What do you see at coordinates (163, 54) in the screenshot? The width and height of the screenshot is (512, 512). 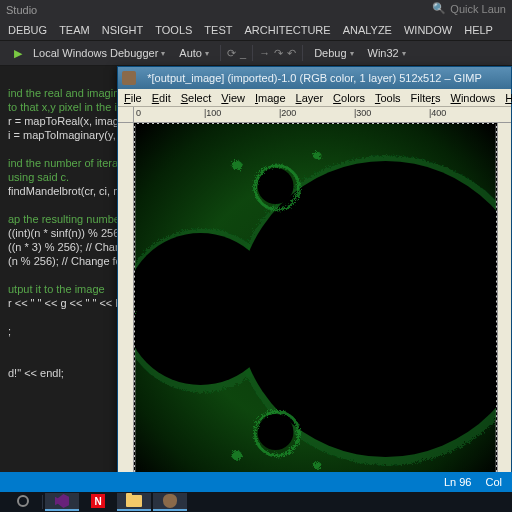 I see `chevron-down-icon: ▾` at bounding box center [163, 54].